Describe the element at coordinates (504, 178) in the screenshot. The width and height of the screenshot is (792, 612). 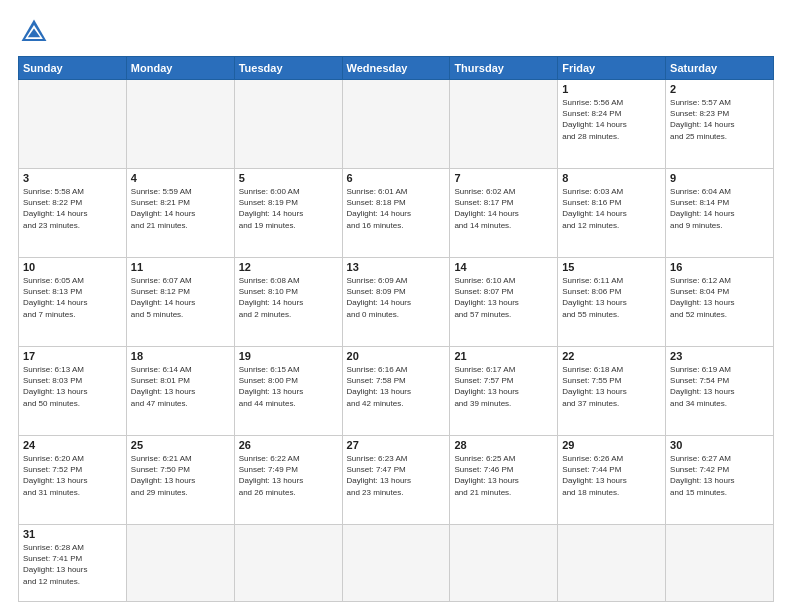
I see `day-number: 7` at that location.